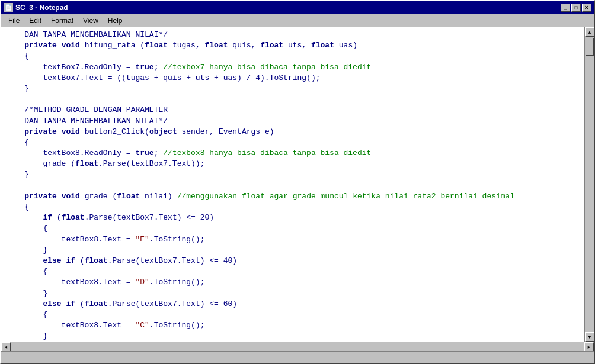 Image resolution: width=595 pixels, height=364 pixels. What do you see at coordinates (91, 21) in the screenshot?
I see `menu-view: View` at bounding box center [91, 21].